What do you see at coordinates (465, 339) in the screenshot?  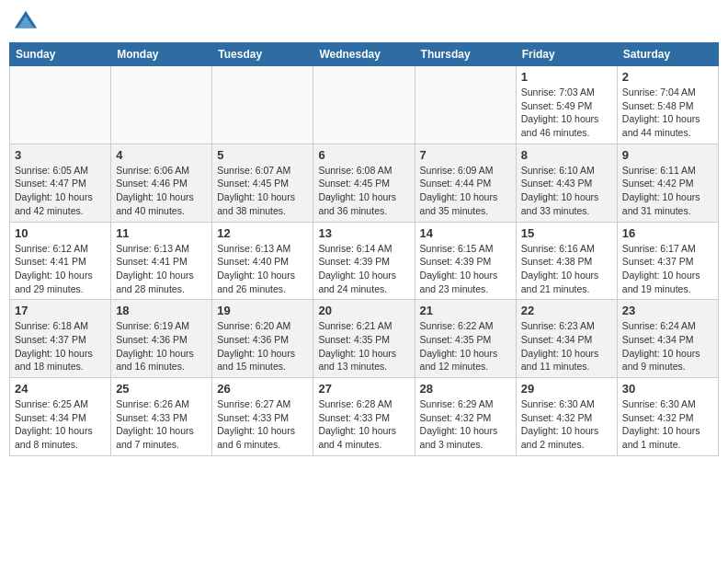 I see `calendar-cell: 21Sunrise: 6:22 AM Sunset: 4:35 PM Dayli…` at bounding box center [465, 339].